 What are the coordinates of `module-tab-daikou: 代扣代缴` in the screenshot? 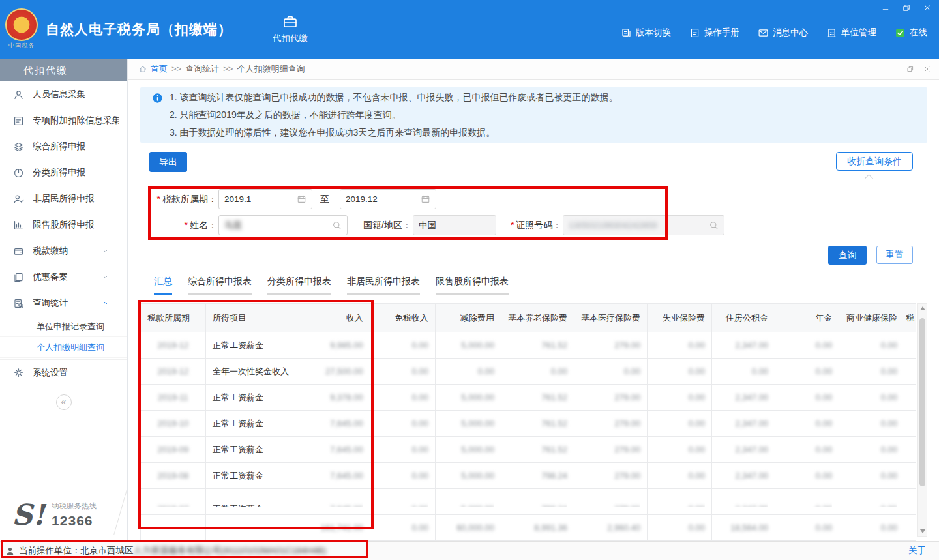 It's located at (290, 29).